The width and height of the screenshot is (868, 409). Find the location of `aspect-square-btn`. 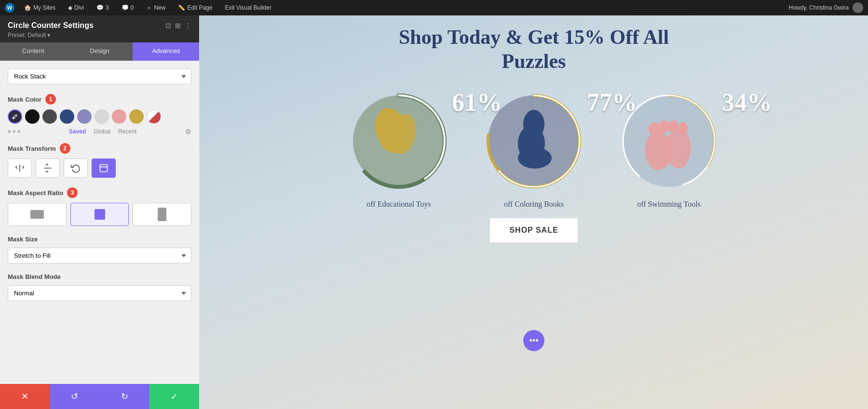

aspect-square-btn is located at coordinates (100, 214).